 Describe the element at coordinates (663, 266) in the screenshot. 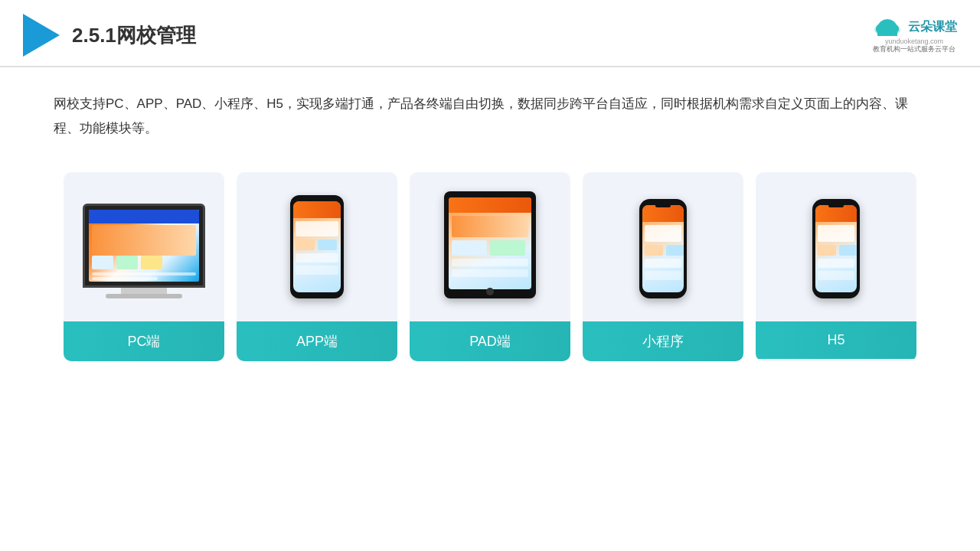

I see `card-miniprogram: 小程序` at that location.